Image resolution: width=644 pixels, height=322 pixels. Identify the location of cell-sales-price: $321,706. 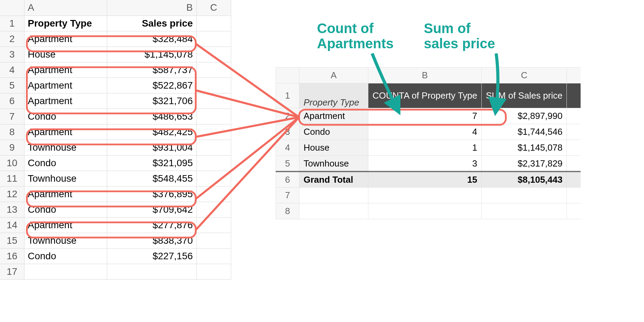
(152, 101).